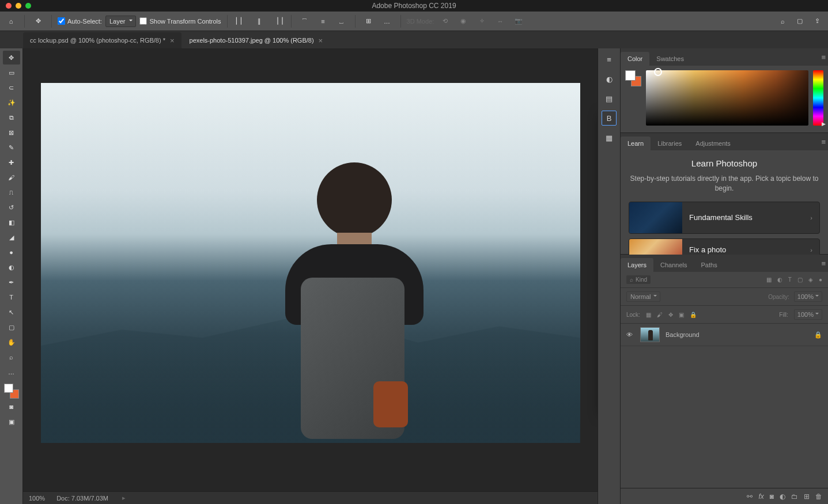  I want to click on close-window-icon, so click(9, 6).